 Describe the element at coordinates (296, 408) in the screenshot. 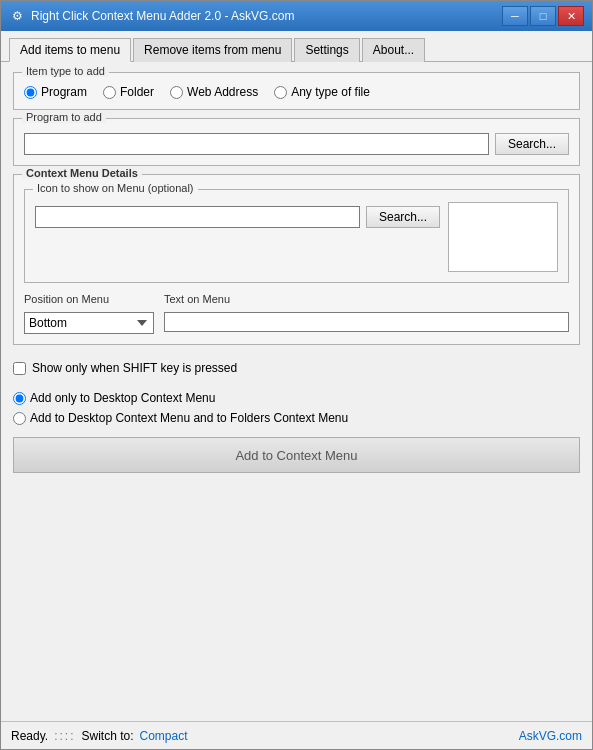

I see `desktop-radio-group: Add only to Desktop Context Menu Add to …` at that location.